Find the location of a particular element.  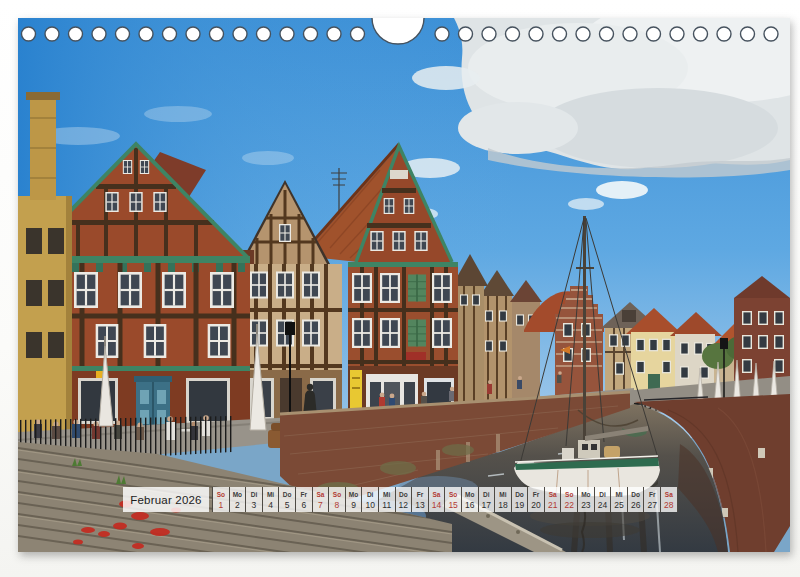

day-cell: Mi 25 is located at coordinates (618, 500).